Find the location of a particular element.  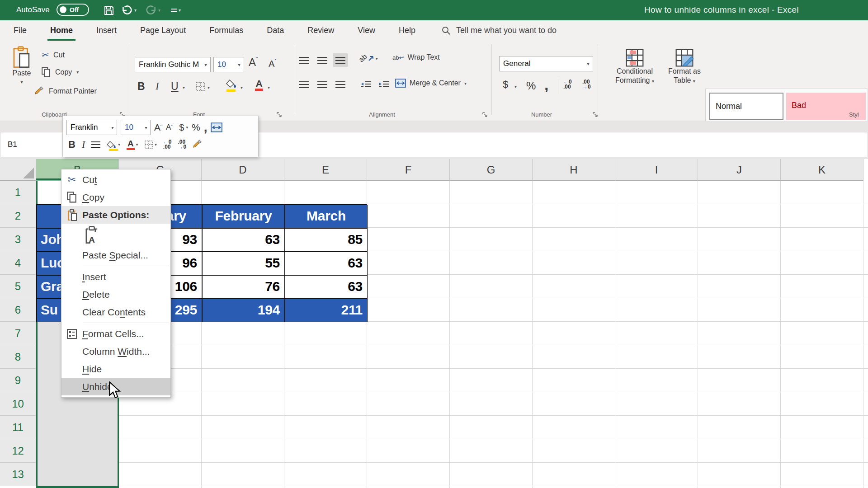

font-dialog-launcher-icon is located at coordinates (279, 114).